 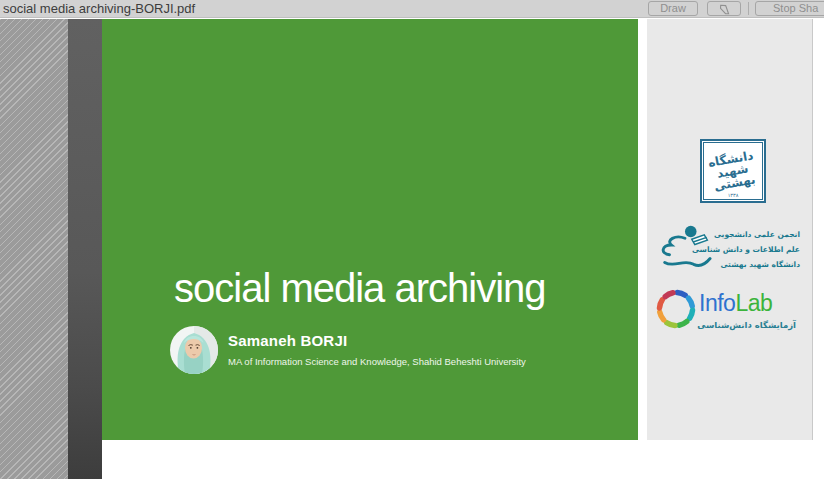 I want to click on viewer-edge-panel, so click(x=85, y=249).